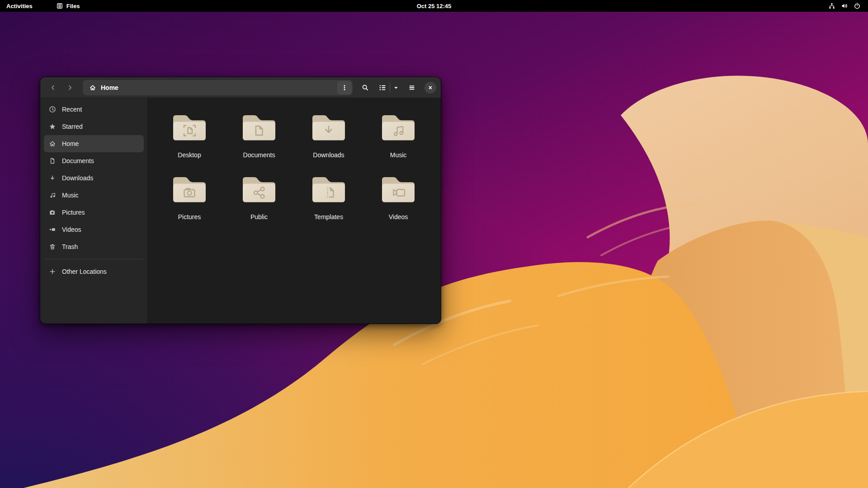 This screenshot has width=868, height=488. What do you see at coordinates (71, 144) in the screenshot?
I see `sidebar-item-label: Home` at bounding box center [71, 144].